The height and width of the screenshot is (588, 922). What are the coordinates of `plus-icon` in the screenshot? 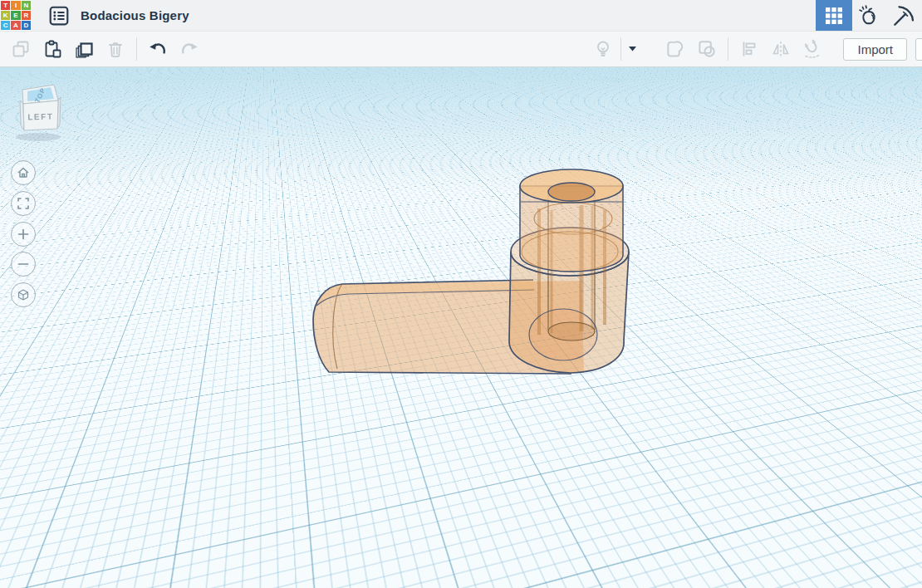 It's located at (23, 234).